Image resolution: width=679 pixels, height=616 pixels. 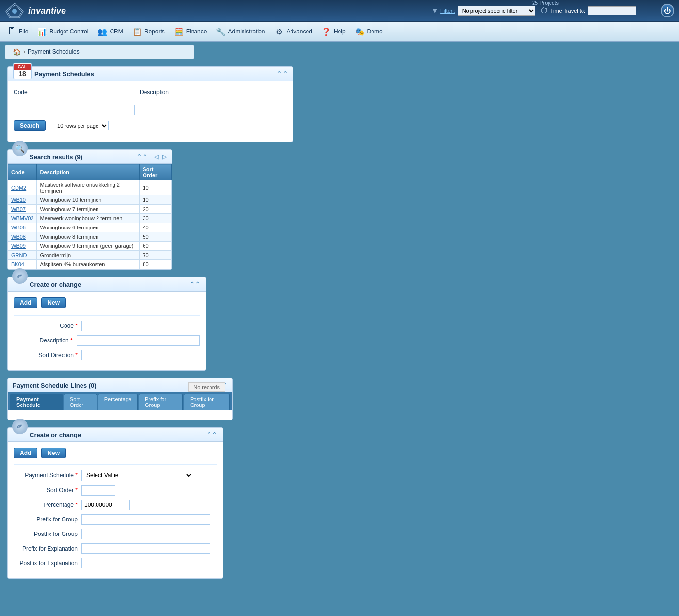 What do you see at coordinates (146, 519) in the screenshot?
I see `prefix-group-input` at bounding box center [146, 519].